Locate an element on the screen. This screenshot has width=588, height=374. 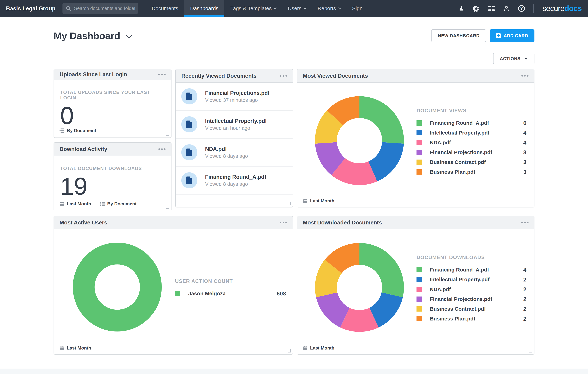
plus-square-icon is located at coordinates (498, 36).